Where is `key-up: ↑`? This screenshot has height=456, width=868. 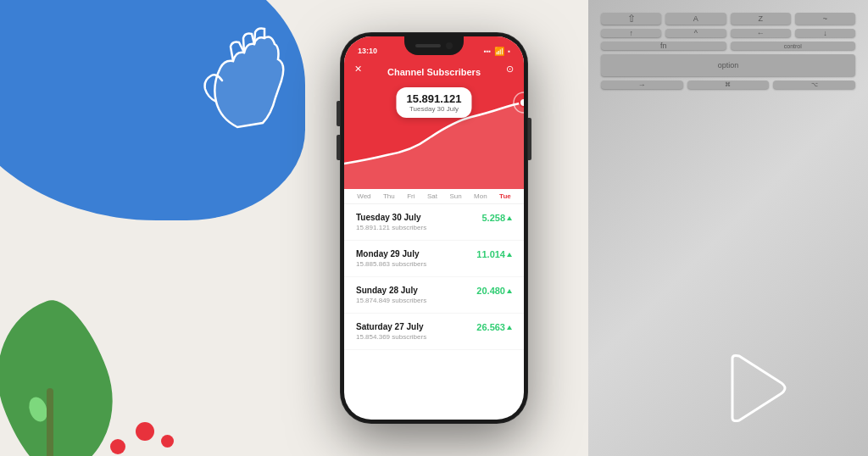 key-up: ↑ is located at coordinates (631, 33).